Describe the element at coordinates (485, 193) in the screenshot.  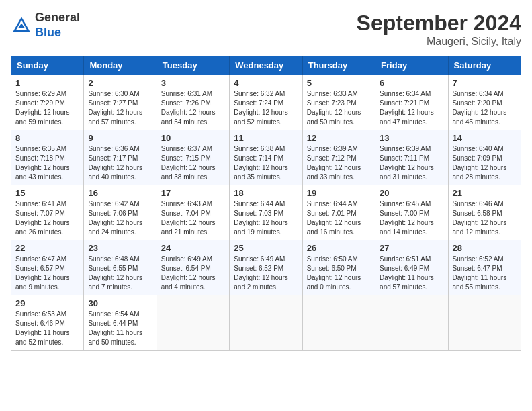
I see `day-number: 21` at that location.